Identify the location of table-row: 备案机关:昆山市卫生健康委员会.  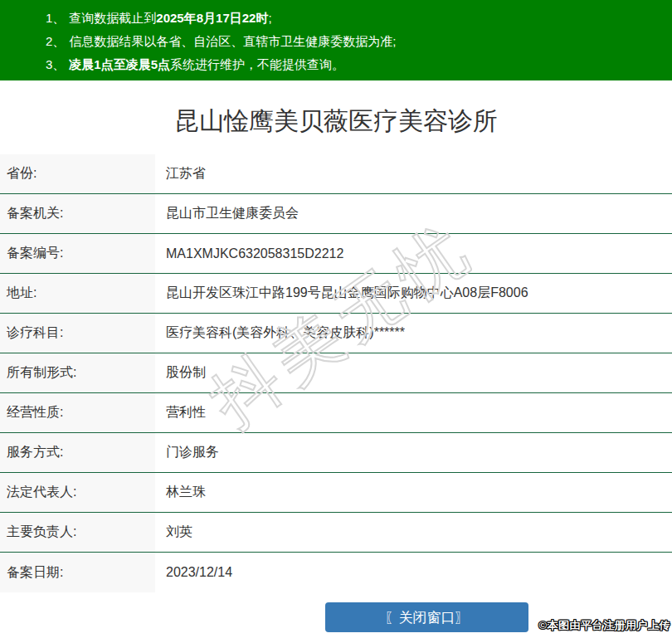
(336, 214).